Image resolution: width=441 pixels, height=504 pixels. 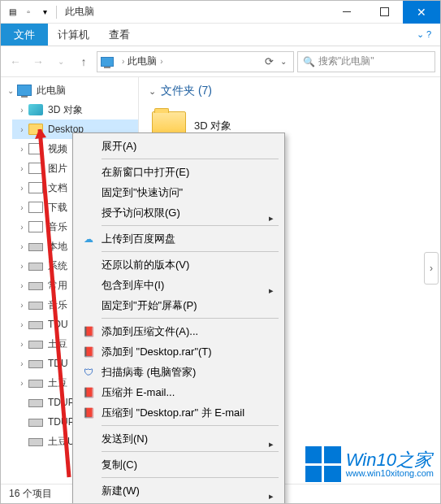 What do you see at coordinates (179, 172) in the screenshot?
I see `menu-item: 在新窗口中打开(E)` at bounding box center [179, 172].